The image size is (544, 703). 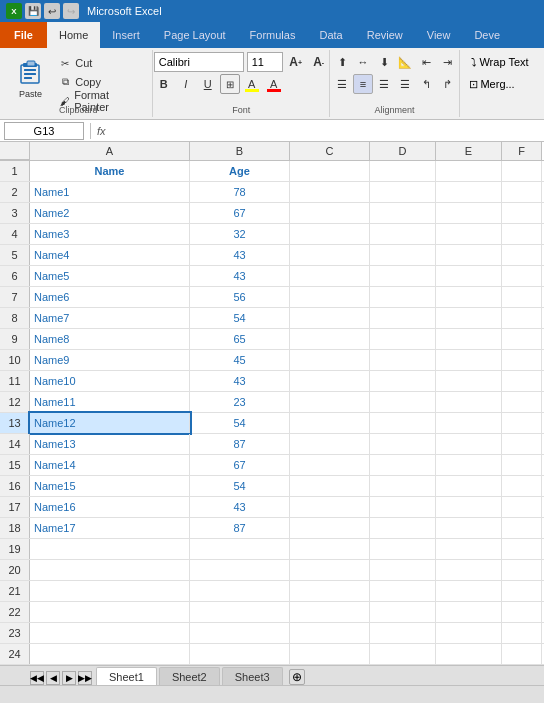 I want to click on row-header-22: 22, so click(x=15, y=612).